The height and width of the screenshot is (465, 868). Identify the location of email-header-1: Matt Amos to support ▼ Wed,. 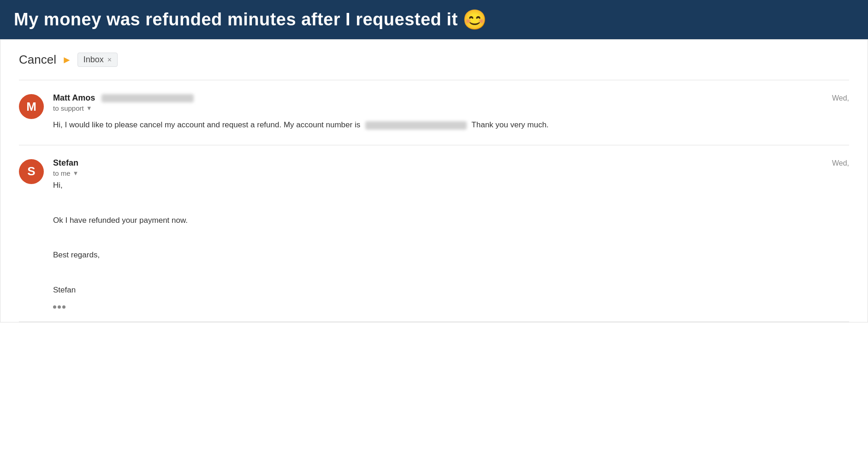
(451, 102).